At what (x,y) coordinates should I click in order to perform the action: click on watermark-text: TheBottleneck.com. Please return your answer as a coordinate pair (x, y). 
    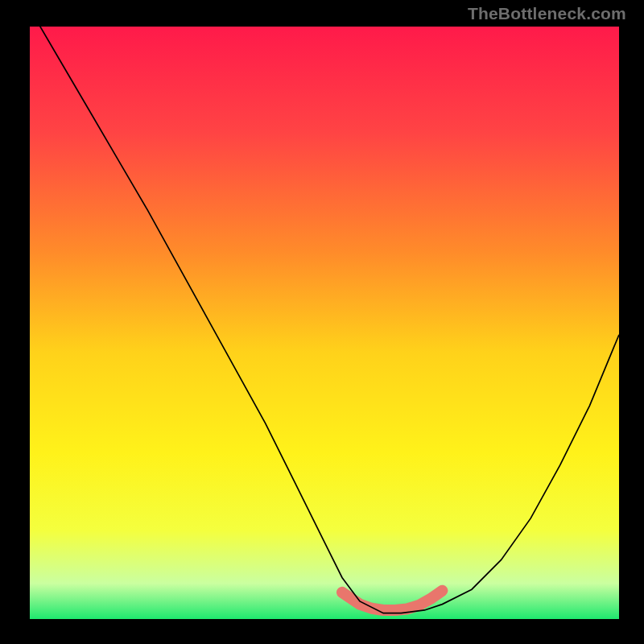
    Looking at the image, I should click on (547, 13).